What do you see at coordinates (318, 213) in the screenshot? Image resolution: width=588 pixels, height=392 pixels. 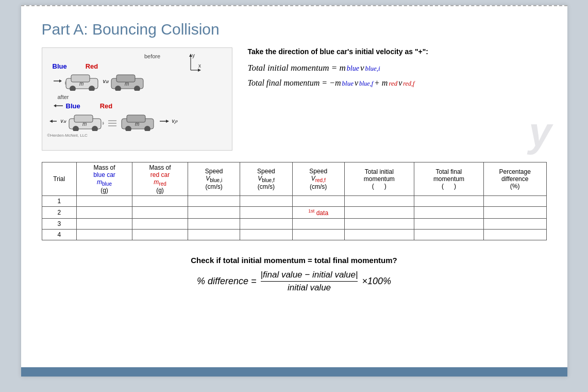 I see `cell-vrf-2: 1st data` at bounding box center [318, 213].